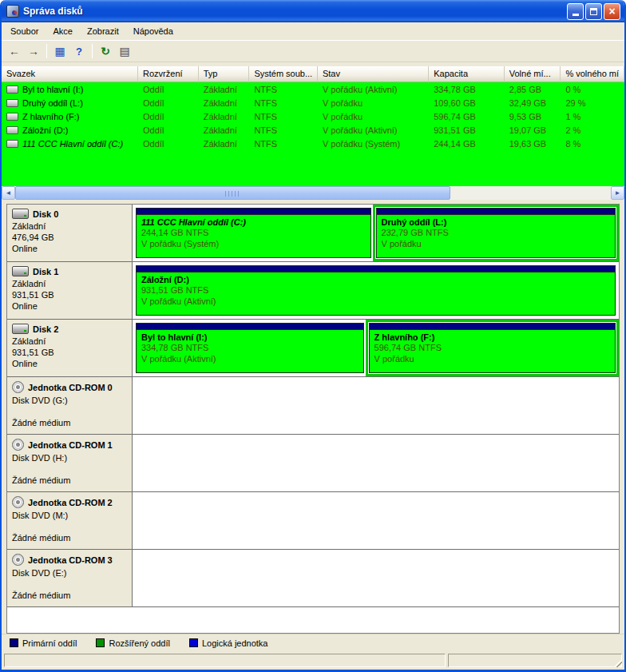 This screenshot has height=672, width=626. Describe the element at coordinates (254, 212) in the screenshot. I see `primary-partition-band` at that location.